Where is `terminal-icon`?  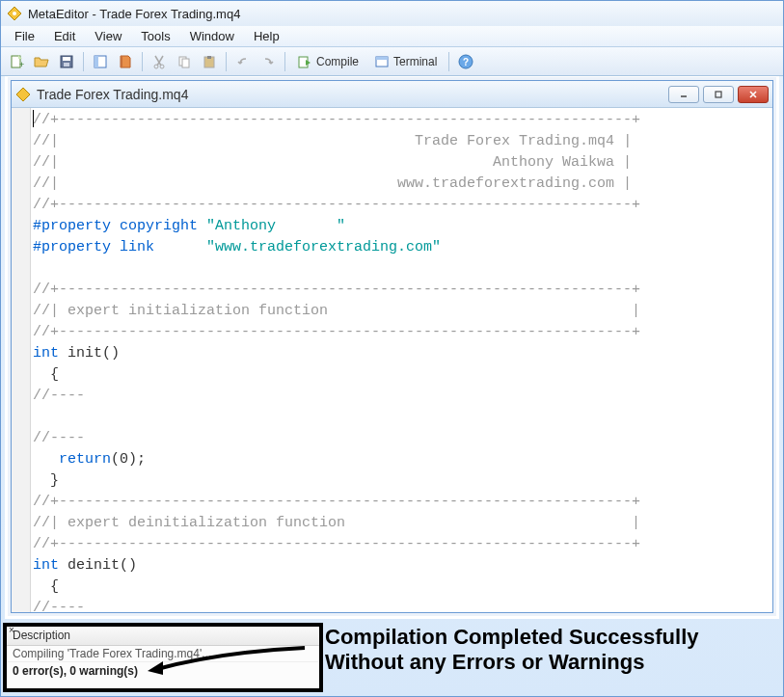 terminal-icon is located at coordinates (382, 62).